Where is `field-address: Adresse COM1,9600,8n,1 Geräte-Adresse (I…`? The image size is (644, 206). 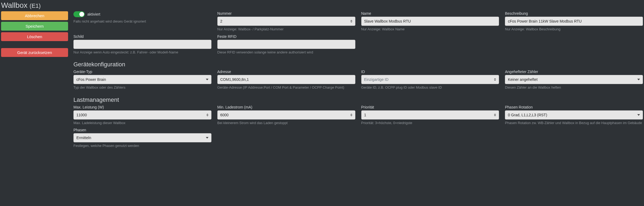 field-address: Adresse COM1,9600,8n,1 Geräte-Adresse (I… is located at coordinates (286, 80).